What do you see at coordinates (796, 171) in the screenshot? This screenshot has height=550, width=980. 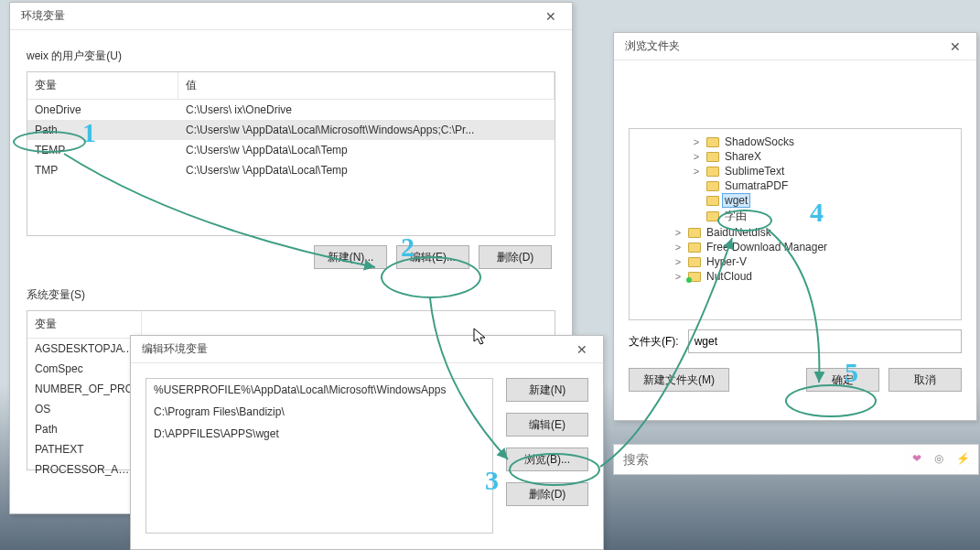 I see `tree-item: >SublimeText` at bounding box center [796, 171].